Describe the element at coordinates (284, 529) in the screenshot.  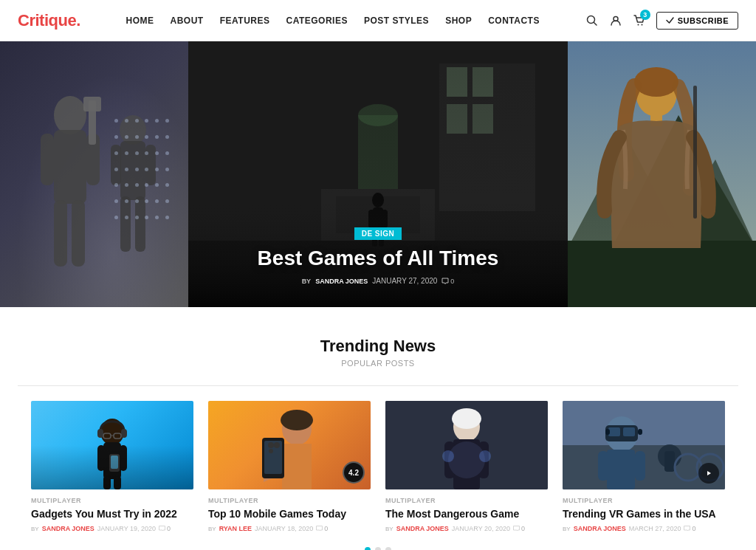
I see `card-2-date: JANUARY 18, 2020` at that location.